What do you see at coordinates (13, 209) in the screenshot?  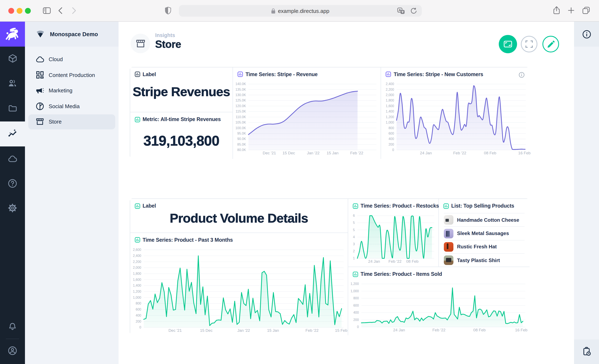 I see `gear-icon` at bounding box center [13, 209].